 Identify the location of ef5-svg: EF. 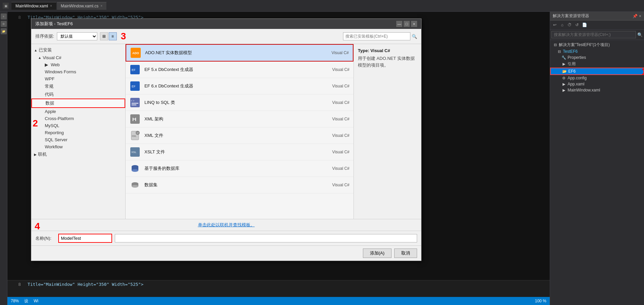
(135, 70).